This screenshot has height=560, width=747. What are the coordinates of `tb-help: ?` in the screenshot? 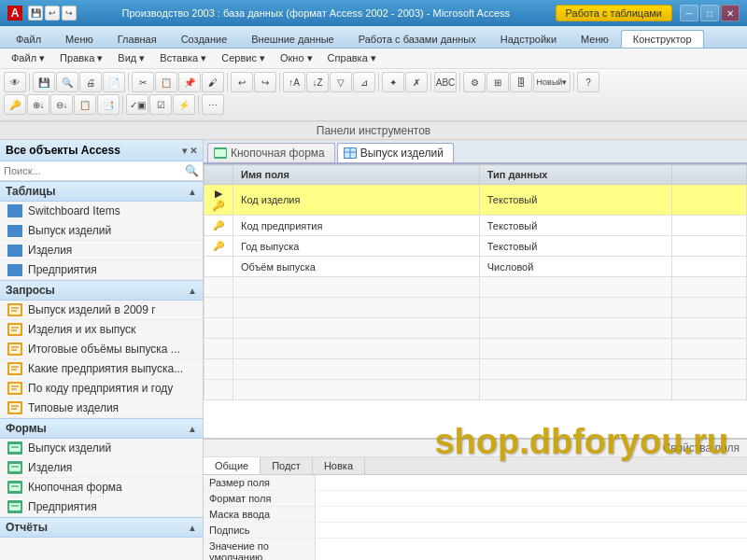 It's located at (588, 82).